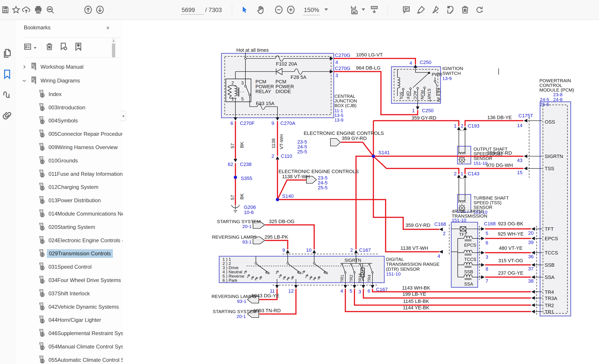 This screenshot has width=599, height=364. Describe the element at coordinates (65, 147) in the screenshot. I see `bookmark-item: 009Wiring Harness Overview` at that location.